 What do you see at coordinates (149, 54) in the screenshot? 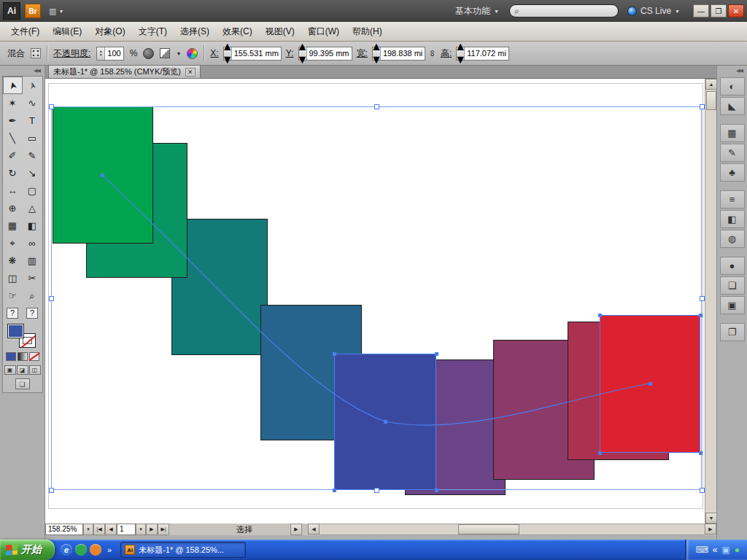
I see `style-icon` at bounding box center [149, 54].